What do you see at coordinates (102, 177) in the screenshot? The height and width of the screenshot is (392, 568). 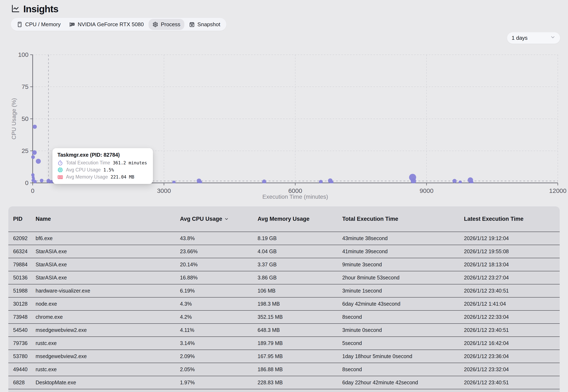 I see `tooltip-row: Avg Memory Usage 221.04 MB` at bounding box center [102, 177].